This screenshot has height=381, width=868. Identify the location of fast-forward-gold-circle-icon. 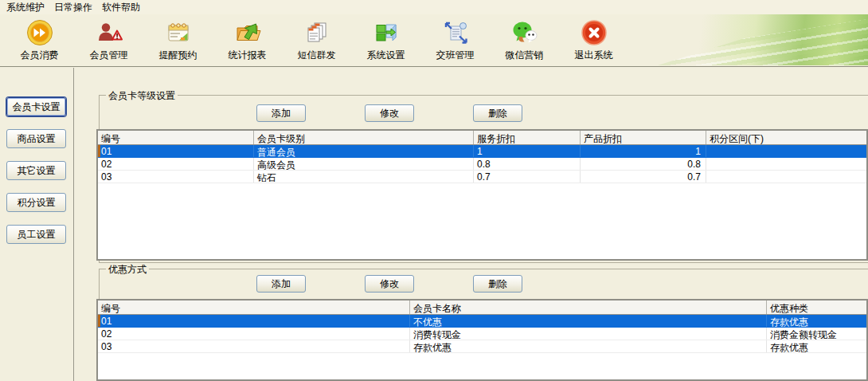
(40, 33).